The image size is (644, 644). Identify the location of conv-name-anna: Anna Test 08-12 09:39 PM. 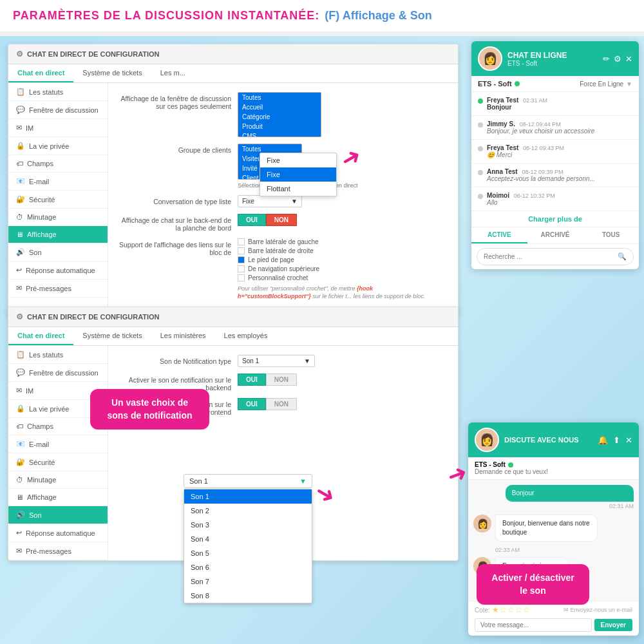
(560, 171).